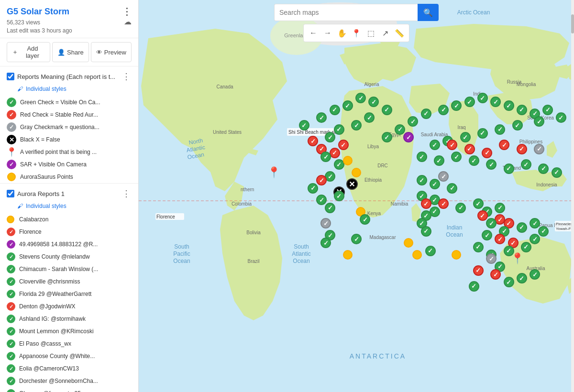 This screenshot has height=392, width=574. I want to click on layer2-menu-icon: ⋮, so click(126, 194).